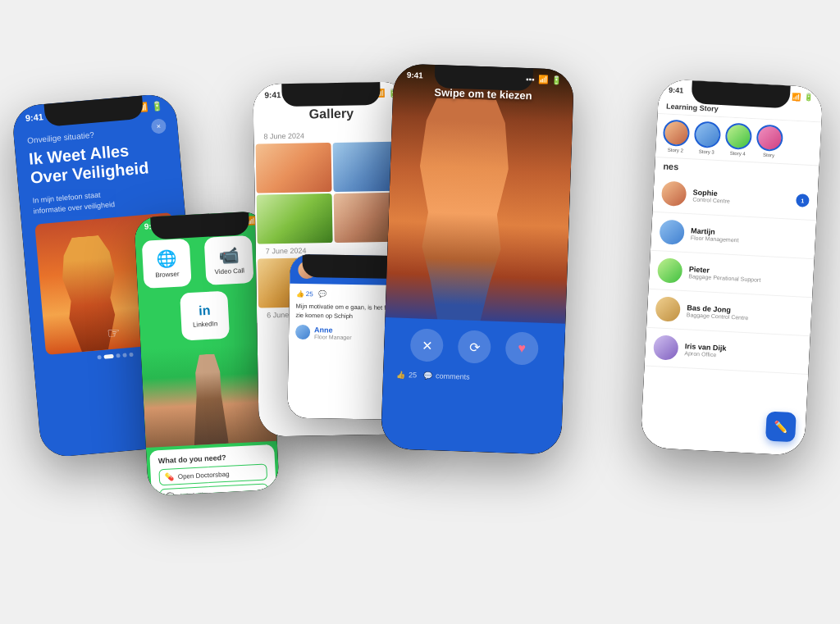 The width and height of the screenshot is (840, 624). I want to click on gallery-title: Gallery, so click(331, 115).